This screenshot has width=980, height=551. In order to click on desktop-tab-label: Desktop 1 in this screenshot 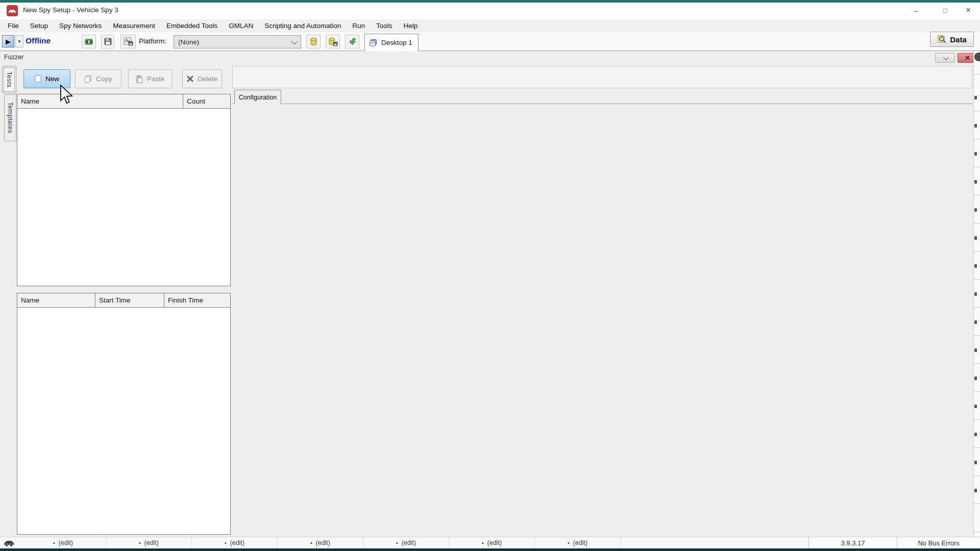, I will do `click(397, 43)`.